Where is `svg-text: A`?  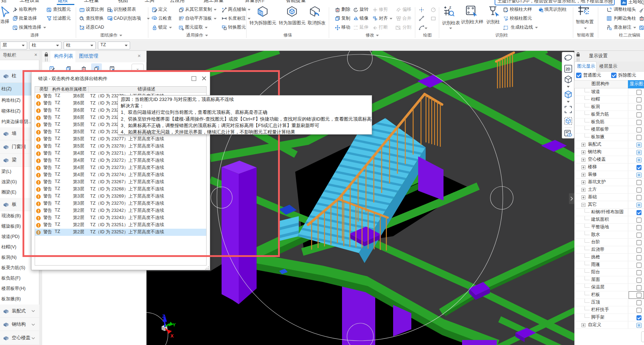
svg-text: A is located at coordinates (182, 20).